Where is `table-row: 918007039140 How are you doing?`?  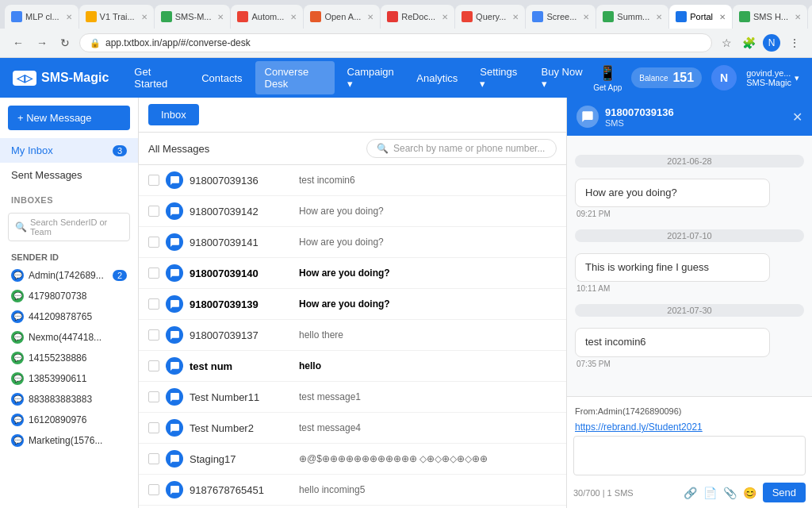 table-row: 918007039140 How are you doing? is located at coordinates (352, 273).